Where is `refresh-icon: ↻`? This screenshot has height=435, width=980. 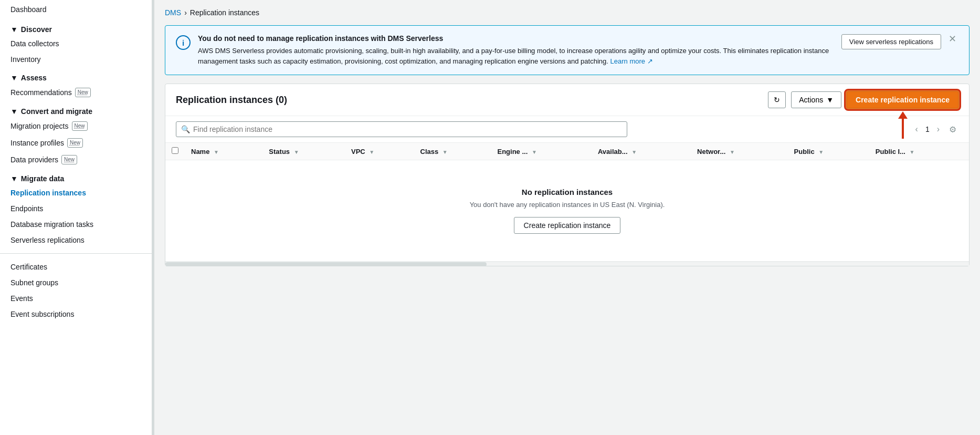 refresh-icon: ↻ is located at coordinates (777, 100).